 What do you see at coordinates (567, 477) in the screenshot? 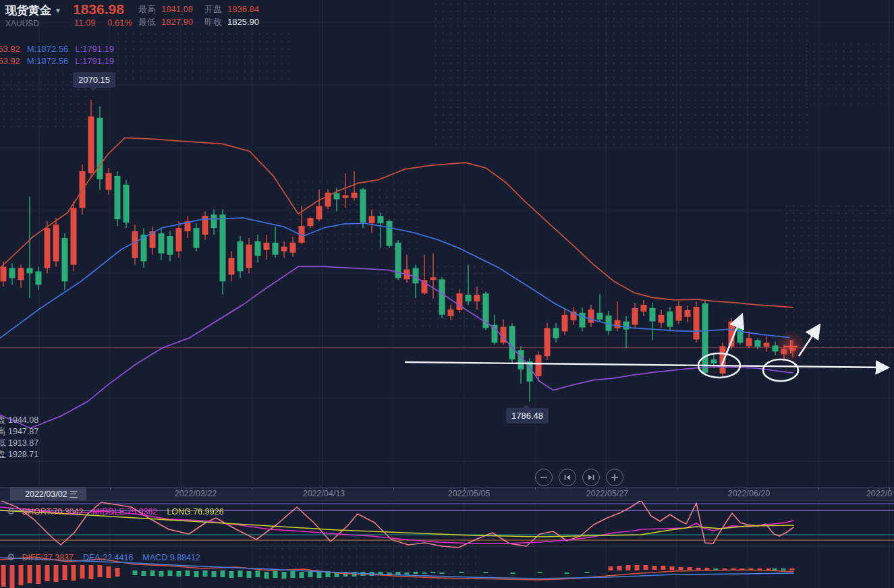
I see `skip-to-start-button` at bounding box center [567, 477].